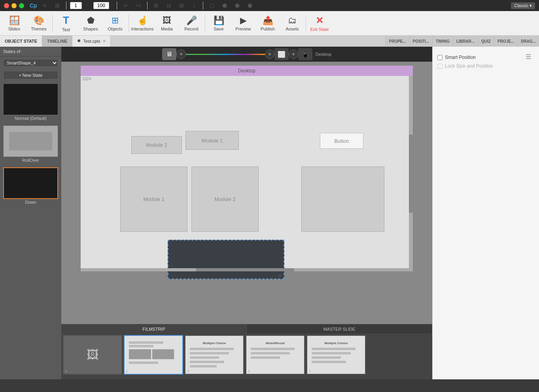  Describe the element at coordinates (14, 29) in the screenshot. I see `slides-label: Slides` at that location.